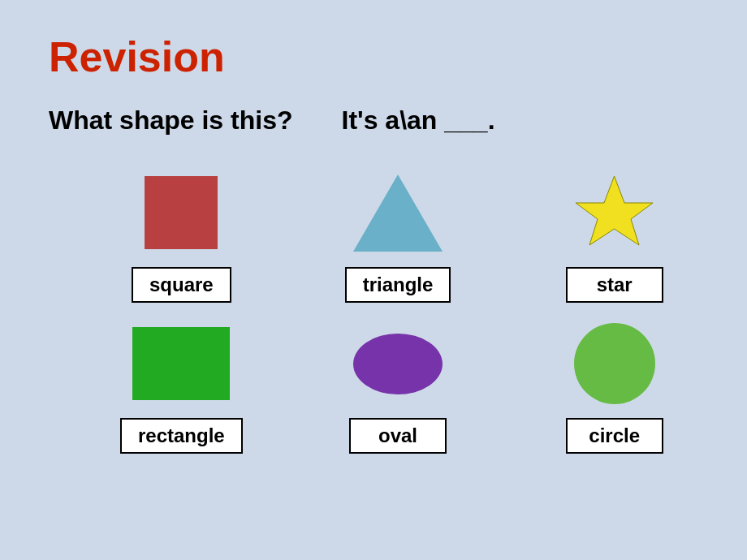 Image resolution: width=747 pixels, height=560 pixels. Describe the element at coordinates (398, 235) in the screenshot. I see `shape-cell-triangle: triangle` at that location.